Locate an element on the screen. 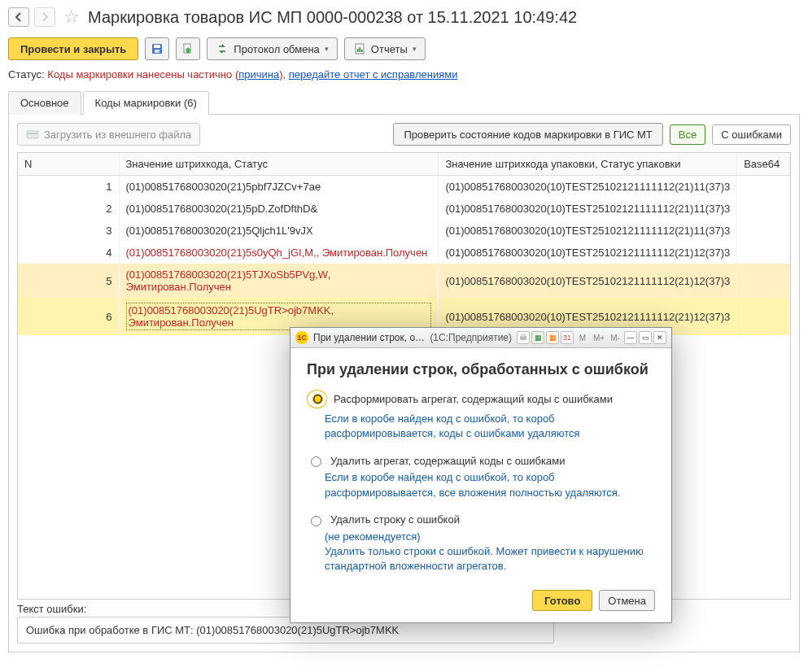 The image size is (808, 672). table-row: 3(01)00851768003020(21)5Qljch1L'9vJX(01)… is located at coordinates (404, 231).